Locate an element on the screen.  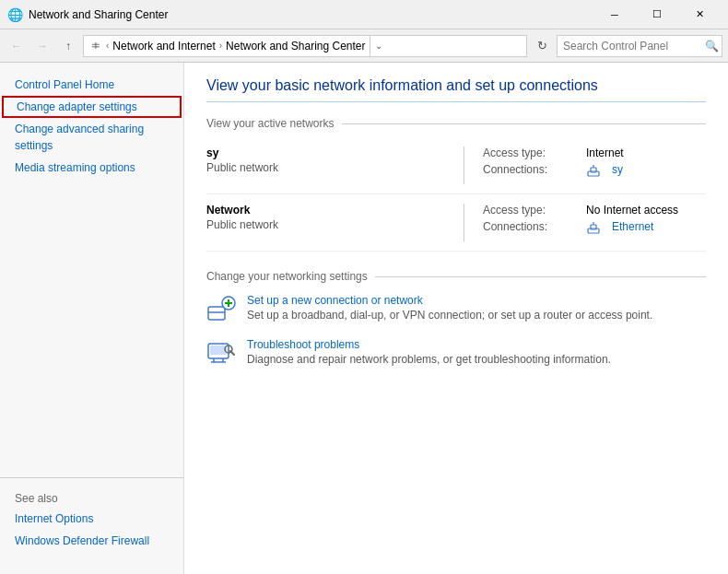
maximize-button: ☐ is located at coordinates (657, 15).